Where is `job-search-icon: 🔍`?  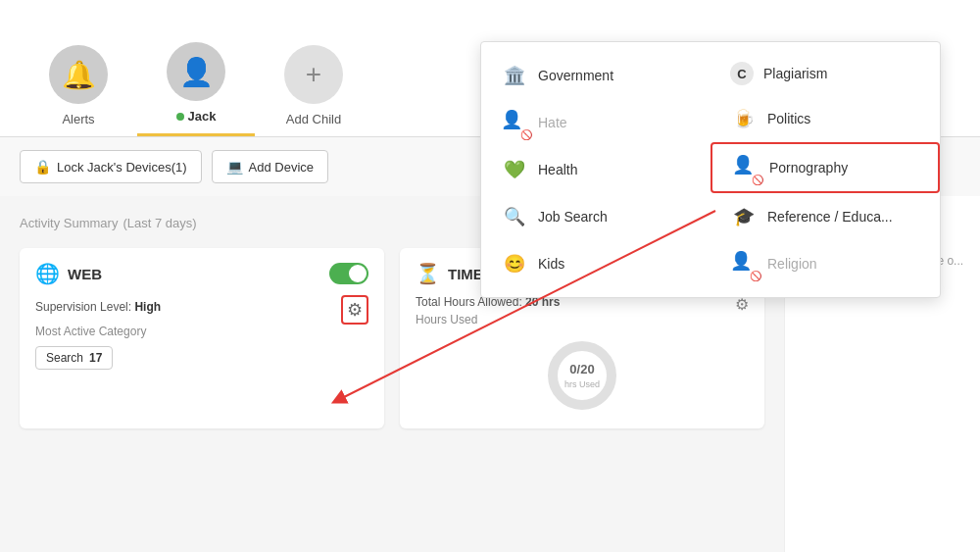 job-search-icon: 🔍 is located at coordinates (514, 217).